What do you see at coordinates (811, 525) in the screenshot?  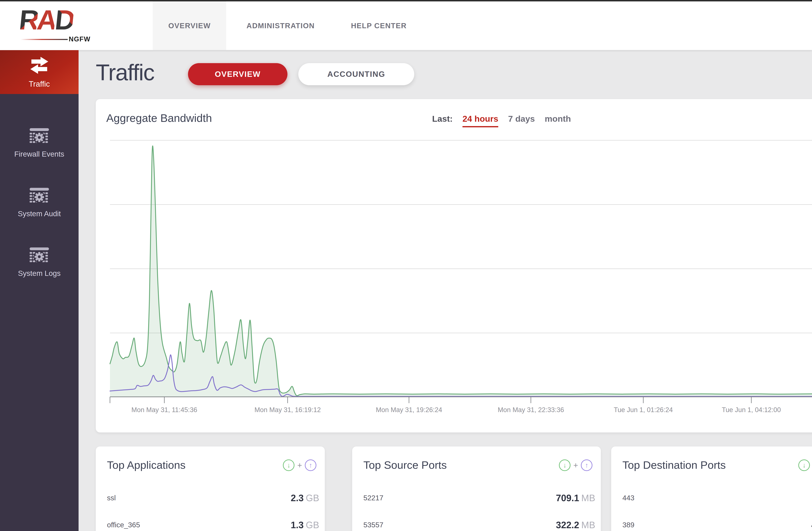 I see `stat-row-value: 465.8` at bounding box center [811, 525].